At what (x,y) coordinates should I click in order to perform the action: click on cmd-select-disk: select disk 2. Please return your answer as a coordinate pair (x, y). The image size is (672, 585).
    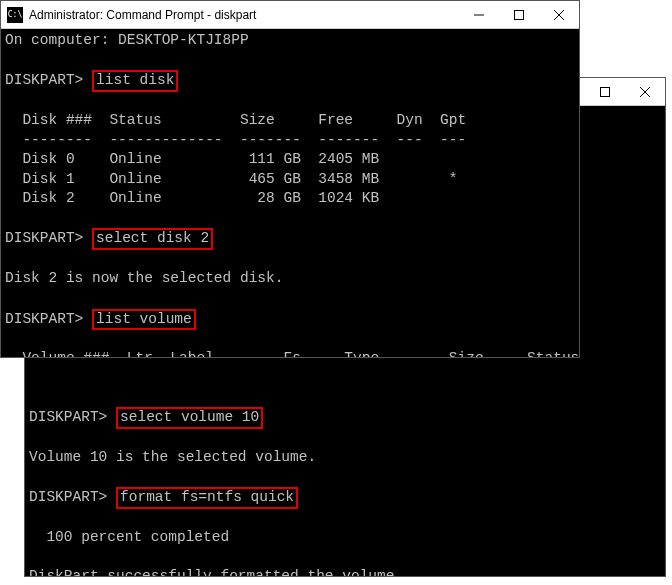
    Looking at the image, I should click on (152, 238).